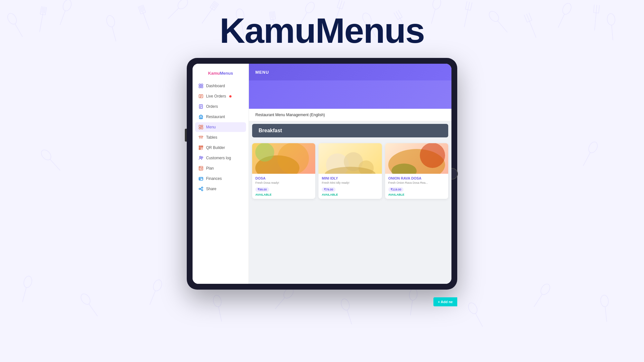 This screenshot has width=644, height=362. I want to click on sidebar-item-label-tables: Tables, so click(212, 137).